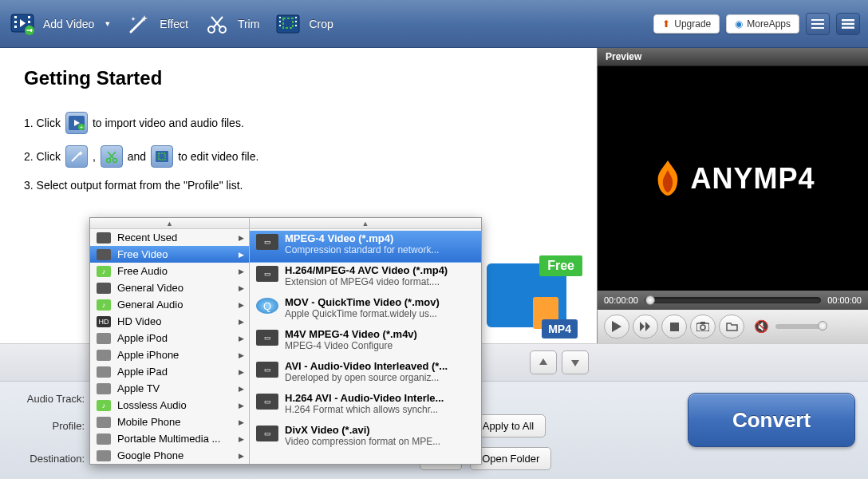  Describe the element at coordinates (823, 326) in the screenshot. I see `volume-thumb` at that location.